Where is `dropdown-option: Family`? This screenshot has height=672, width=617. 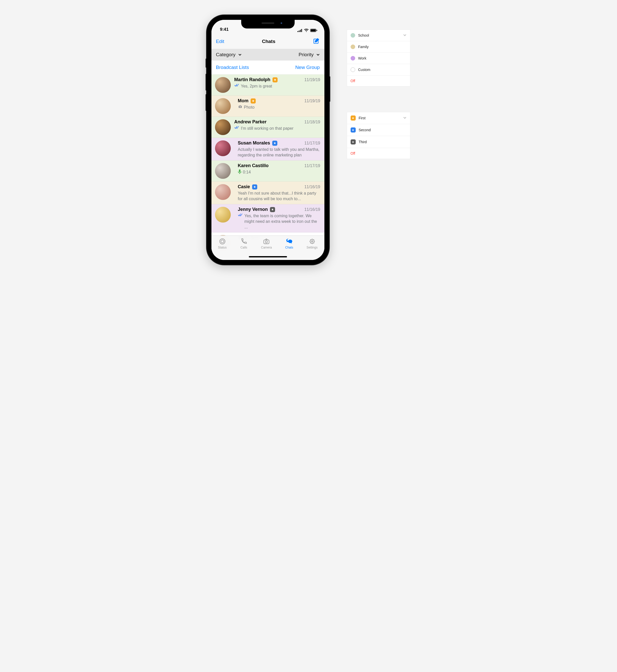
dropdown-option: Family is located at coordinates (379, 47).